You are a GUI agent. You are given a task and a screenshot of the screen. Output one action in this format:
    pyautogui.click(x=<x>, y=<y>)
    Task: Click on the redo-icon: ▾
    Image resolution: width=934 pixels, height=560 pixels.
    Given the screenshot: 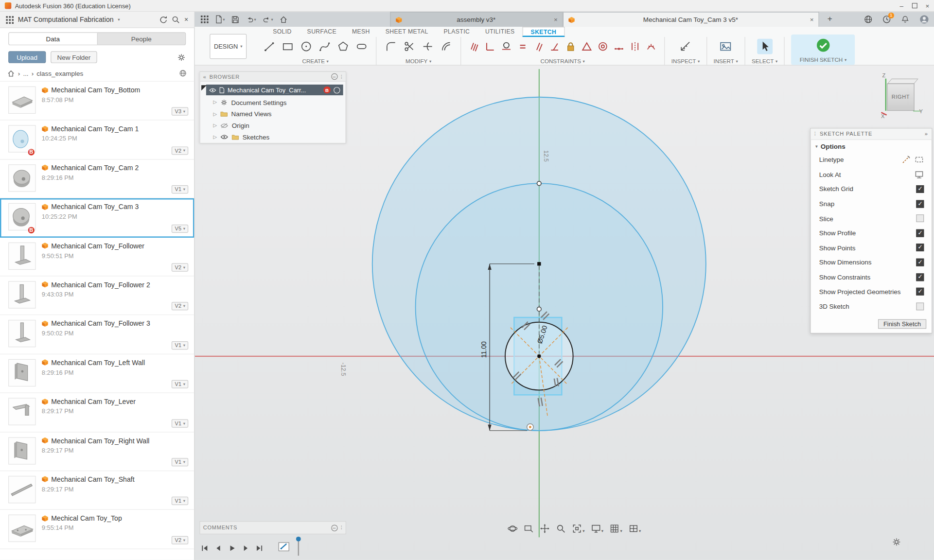 What is the action you would take?
    pyautogui.click(x=267, y=19)
    